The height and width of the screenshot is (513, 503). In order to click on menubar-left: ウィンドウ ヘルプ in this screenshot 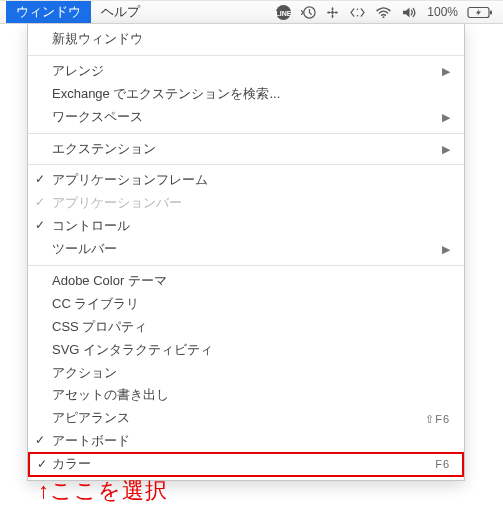, I will do `click(78, 12)`.